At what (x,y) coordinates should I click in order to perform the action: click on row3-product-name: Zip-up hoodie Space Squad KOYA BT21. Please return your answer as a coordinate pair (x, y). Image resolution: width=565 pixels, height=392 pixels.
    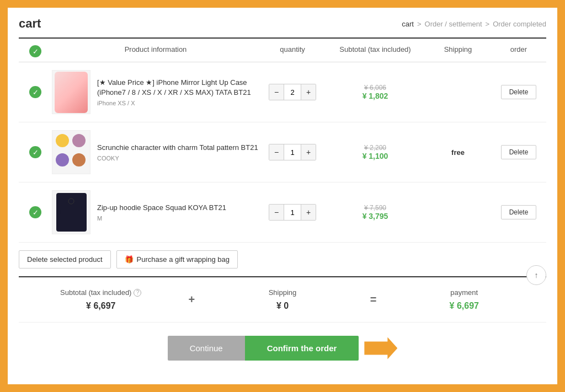
    Looking at the image, I should click on (162, 208).